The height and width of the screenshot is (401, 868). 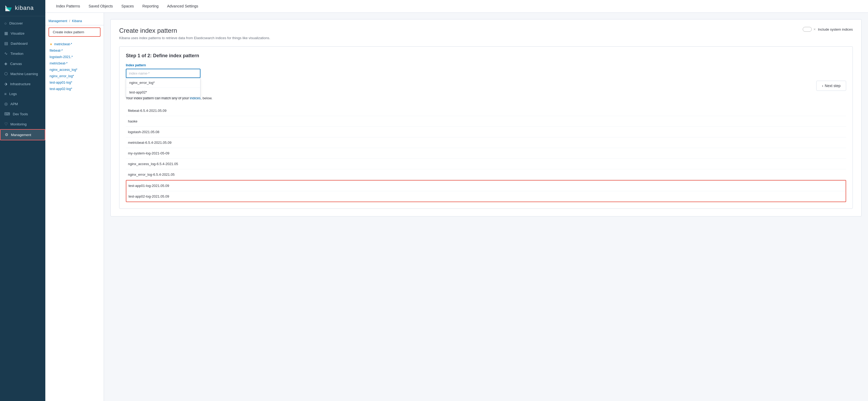 What do you see at coordinates (24, 8) in the screenshot?
I see `kibana-logo-text: kibana` at bounding box center [24, 8].